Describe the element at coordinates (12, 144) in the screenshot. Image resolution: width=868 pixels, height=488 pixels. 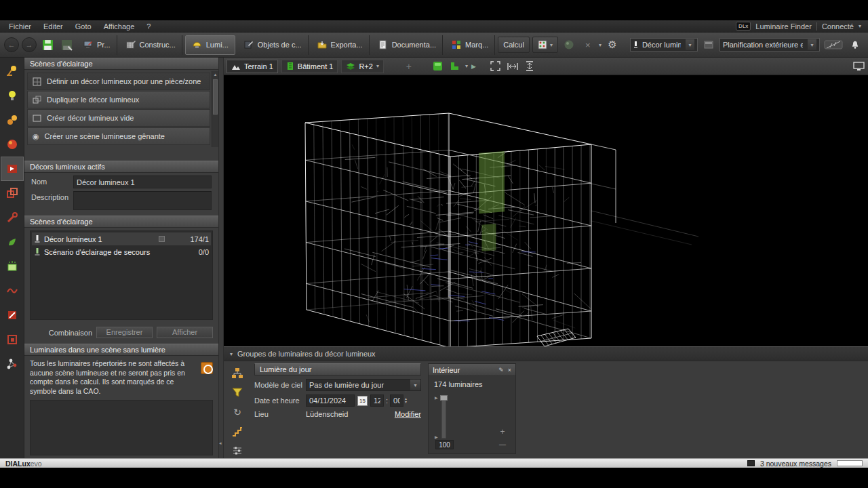
I see `sphere-tool-button` at that location.